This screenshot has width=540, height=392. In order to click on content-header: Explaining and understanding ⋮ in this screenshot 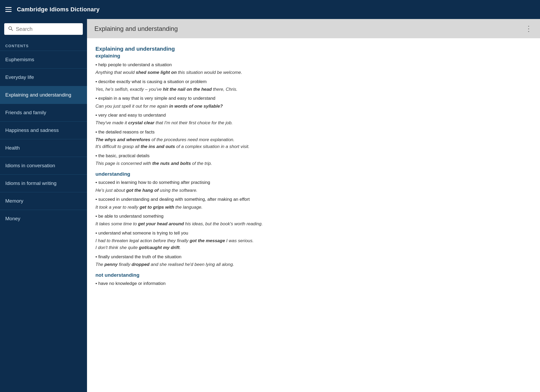, I will do `click(314, 28)`.